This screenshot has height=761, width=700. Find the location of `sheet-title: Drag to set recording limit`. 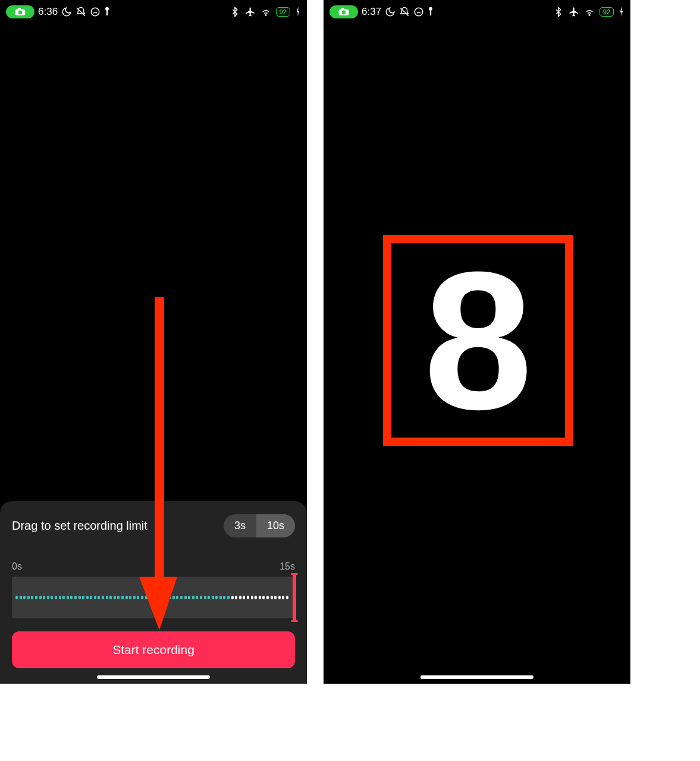

sheet-title: Drag to set recording limit is located at coordinates (80, 526).